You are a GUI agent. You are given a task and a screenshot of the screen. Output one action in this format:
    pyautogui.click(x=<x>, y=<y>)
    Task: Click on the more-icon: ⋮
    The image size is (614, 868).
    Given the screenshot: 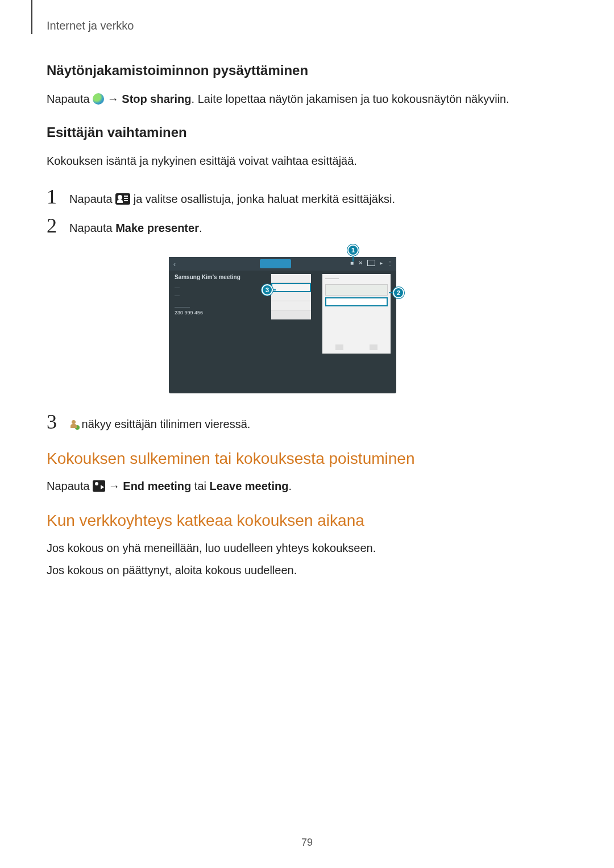 What is the action you would take?
    pyautogui.click(x=390, y=263)
    